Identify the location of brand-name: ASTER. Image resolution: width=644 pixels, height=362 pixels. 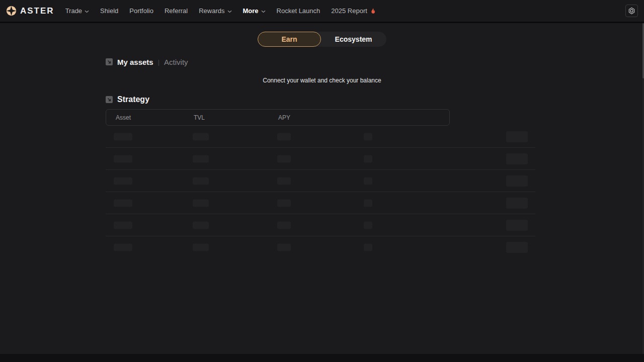
(37, 11).